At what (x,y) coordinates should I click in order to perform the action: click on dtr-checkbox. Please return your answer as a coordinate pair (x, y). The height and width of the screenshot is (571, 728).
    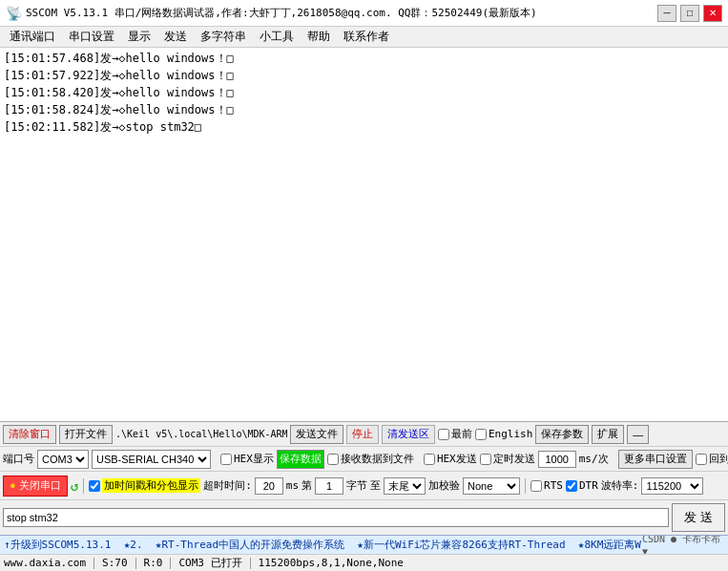
    Looking at the image, I should click on (572, 486).